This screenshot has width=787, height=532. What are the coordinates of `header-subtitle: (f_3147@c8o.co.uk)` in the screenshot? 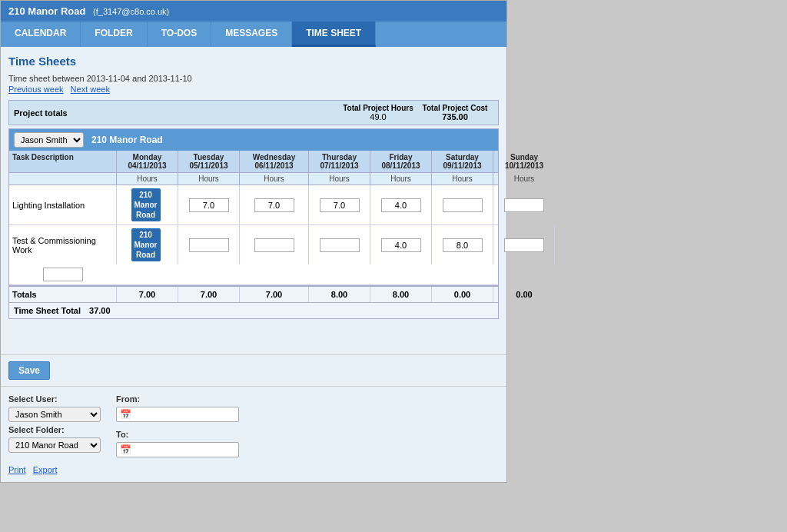 It's located at (131, 12).